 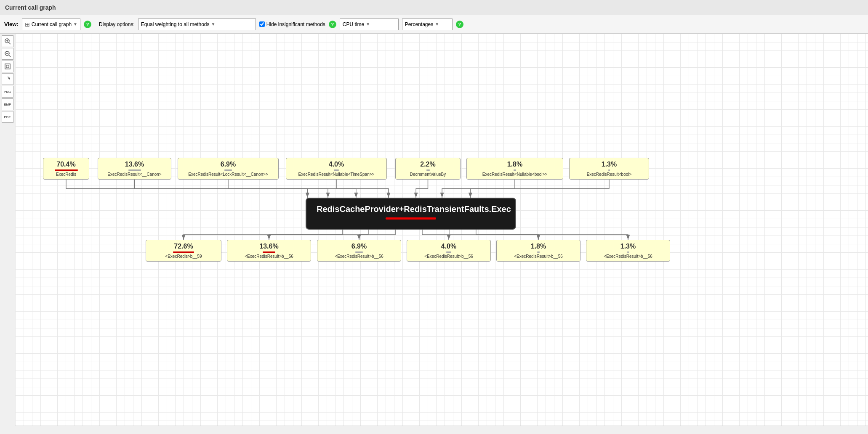 What do you see at coordinates (66, 174) in the screenshot?
I see `top-node-1-label: ExecRedis` at bounding box center [66, 174].